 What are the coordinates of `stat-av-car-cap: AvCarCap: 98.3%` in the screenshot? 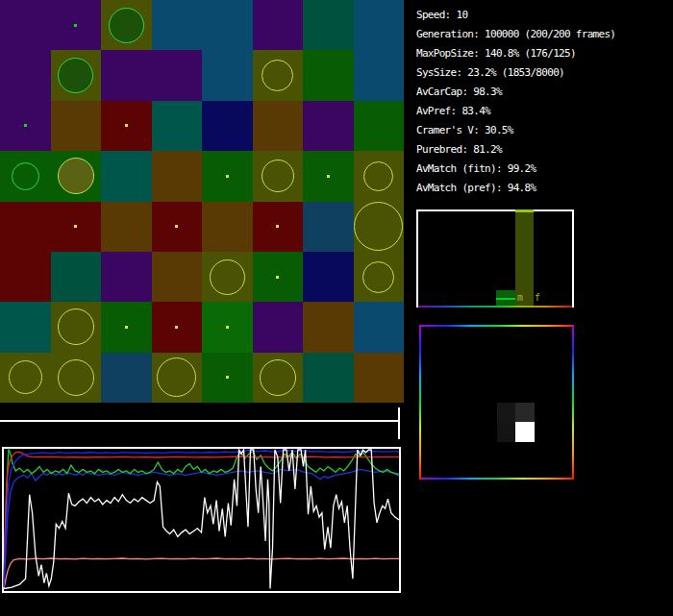 It's located at (515, 92).